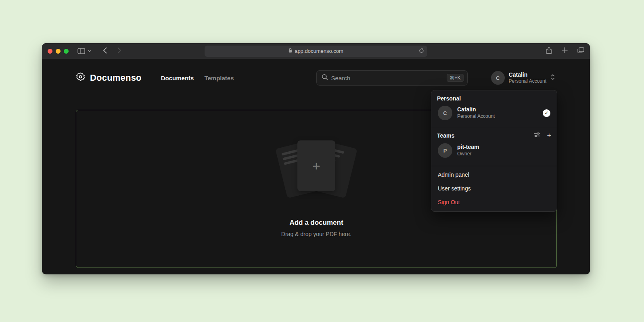 This screenshot has height=322, width=644. What do you see at coordinates (219, 78) in the screenshot?
I see `nav-templates: Templates` at bounding box center [219, 78].